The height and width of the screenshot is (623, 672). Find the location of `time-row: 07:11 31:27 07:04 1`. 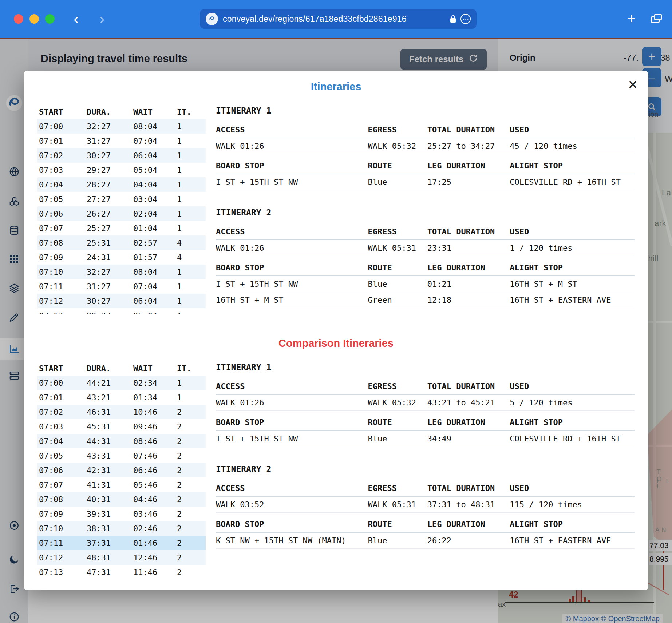

time-row: 07:11 31:27 07:04 1 is located at coordinates (122, 286).